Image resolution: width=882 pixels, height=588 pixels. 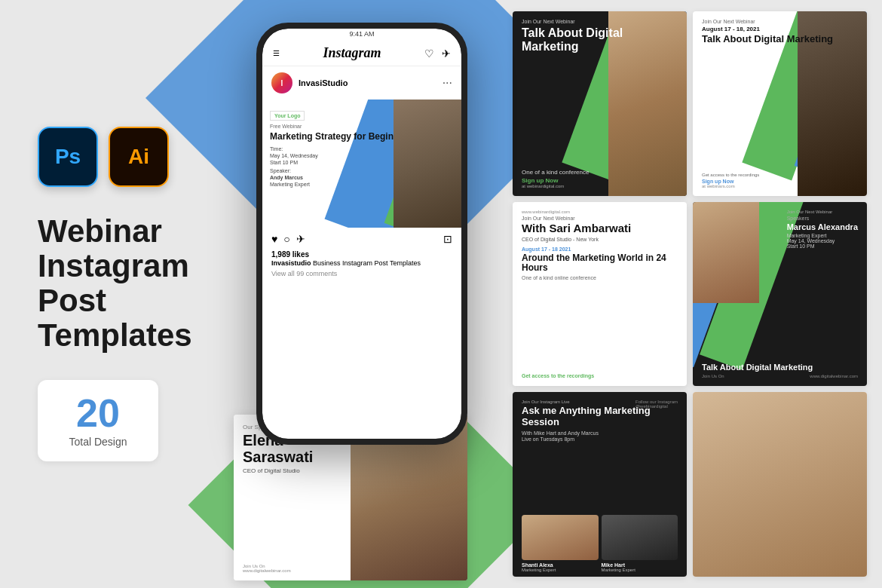 I want to click on post-person-photo, so click(x=427, y=164).